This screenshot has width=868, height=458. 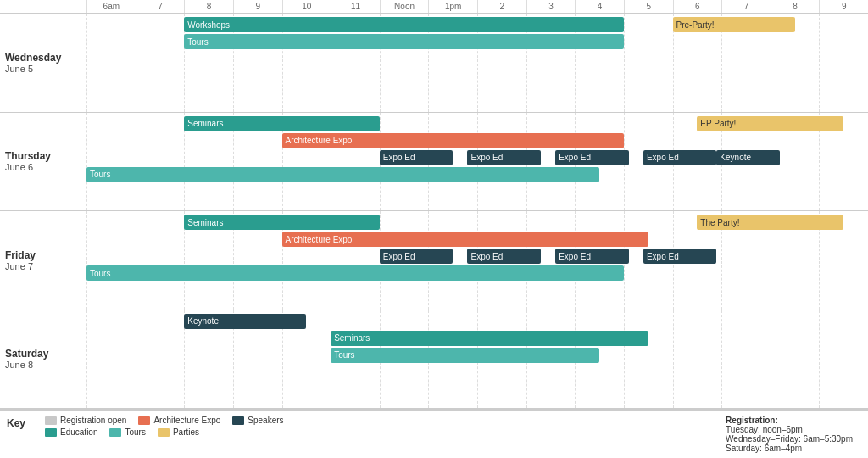 I want to click on hour-tick: 11, so click(x=355, y=7).